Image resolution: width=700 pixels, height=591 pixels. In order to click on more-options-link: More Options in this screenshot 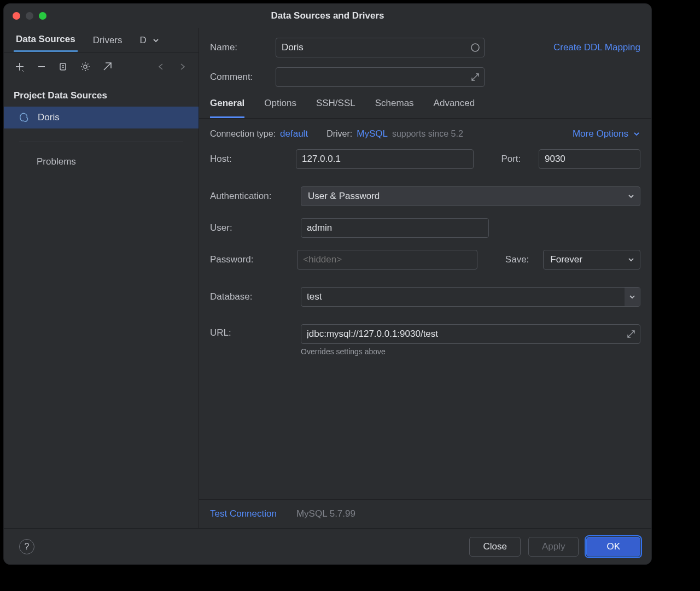, I will do `click(600, 134)`.